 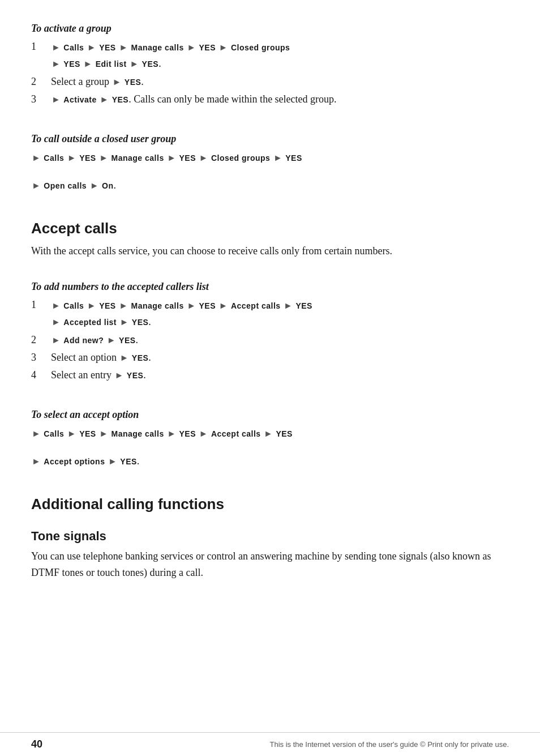 What do you see at coordinates (80, 100) in the screenshot?
I see `activate-key: Activate` at bounding box center [80, 100].